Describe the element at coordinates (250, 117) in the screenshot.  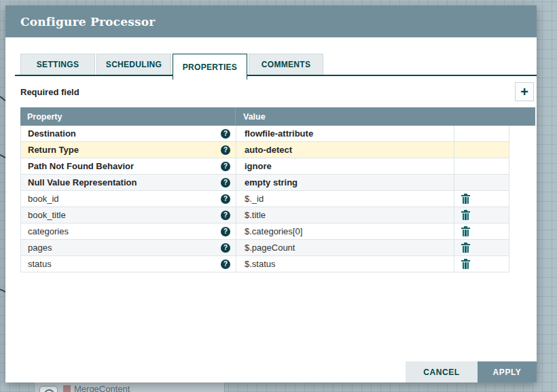
I see `column-header-value: Value` at that location.